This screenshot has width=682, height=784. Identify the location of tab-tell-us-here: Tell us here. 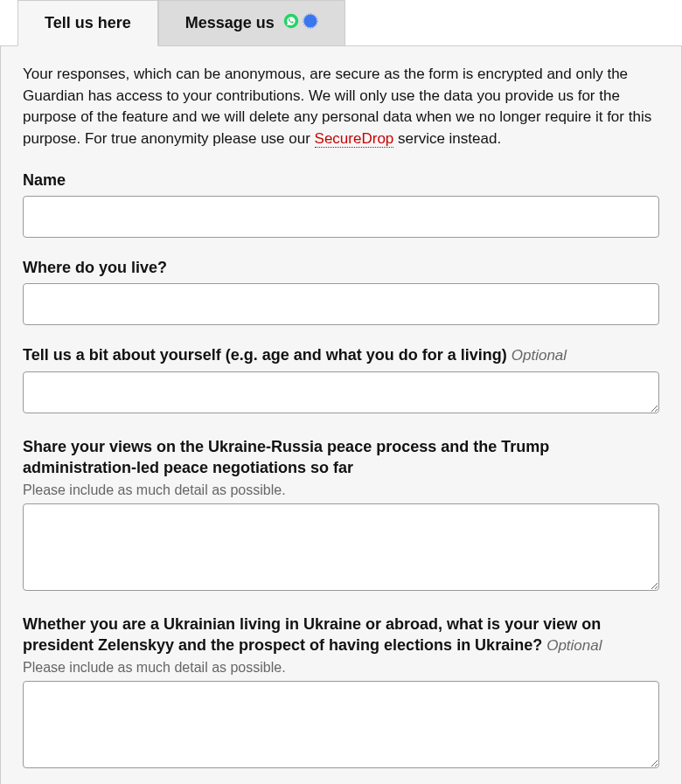
(87, 23).